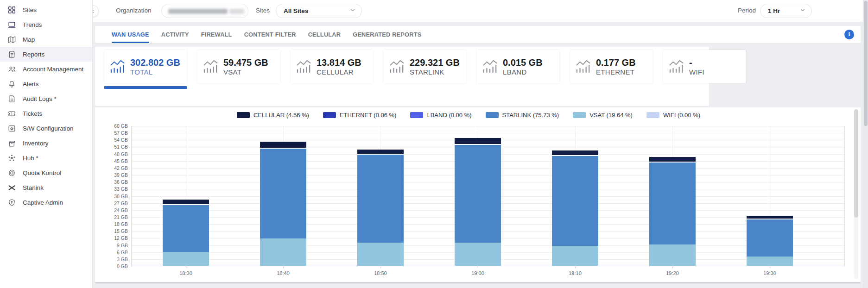 This screenshot has height=288, width=868. I want to click on organization-select, so click(205, 11).